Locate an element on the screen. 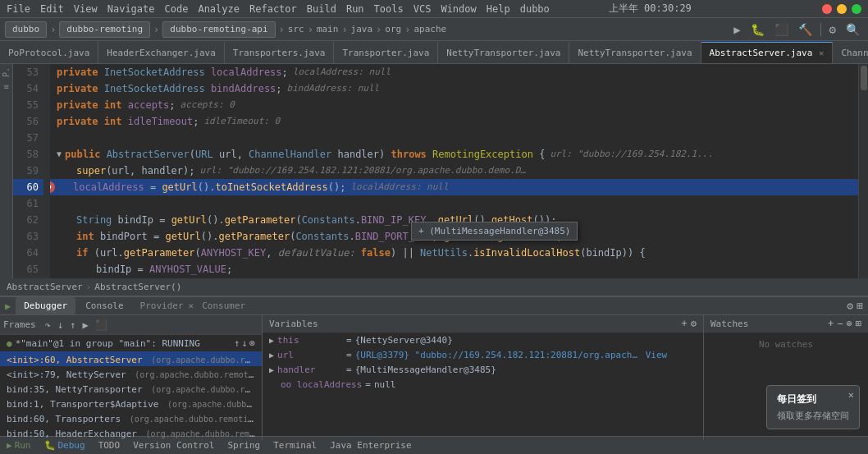 The height and width of the screenshot is (454, 868). menu-vcs: VCS is located at coordinates (423, 9).